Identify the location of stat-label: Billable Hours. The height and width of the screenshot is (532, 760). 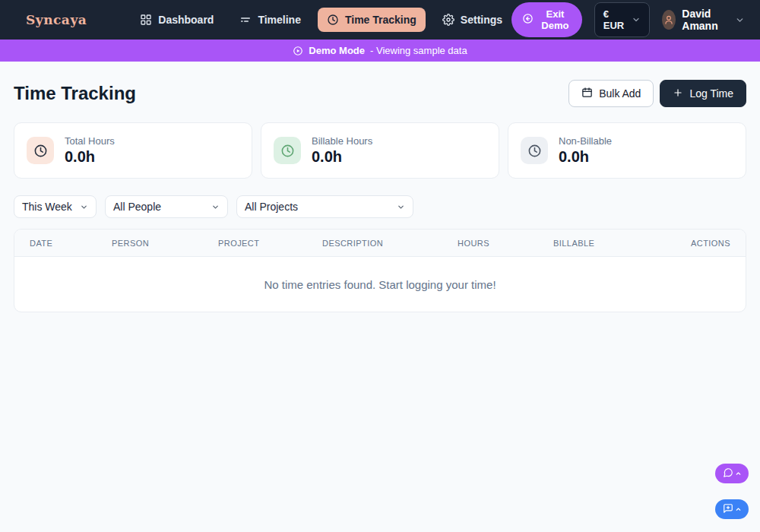
(342, 141).